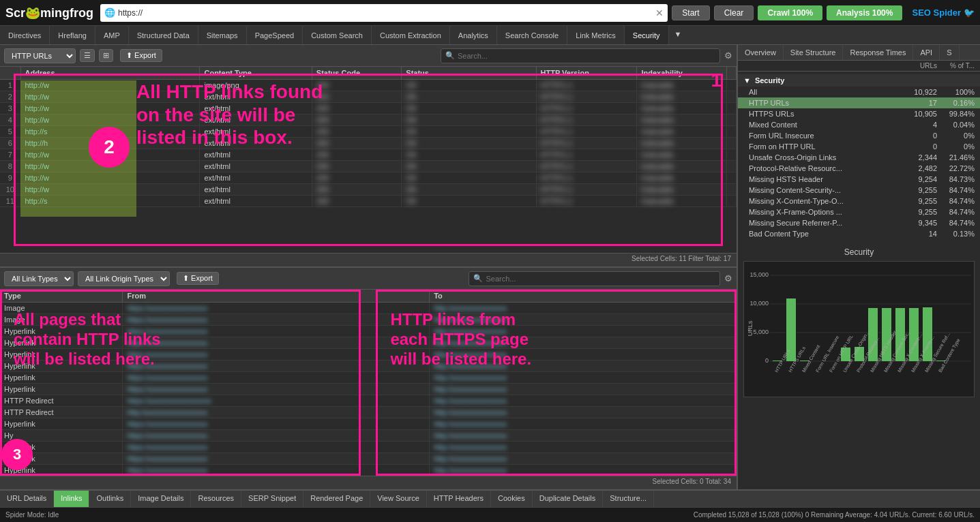 The width and height of the screenshot is (980, 522). What do you see at coordinates (411, 35) in the screenshot?
I see `tab-custom-extraction: Custom Extraction` at bounding box center [411, 35].